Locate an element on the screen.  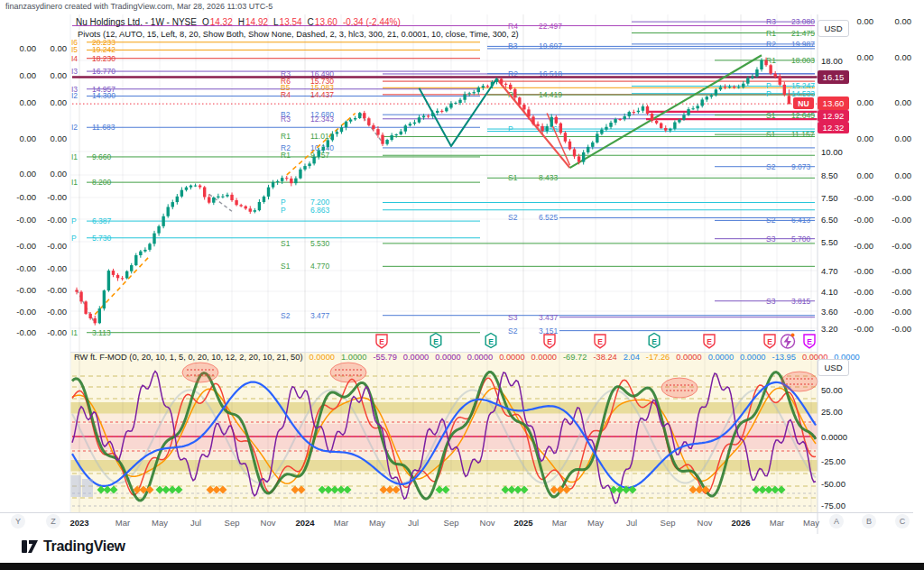
svg-text: 8.433 is located at coordinates (549, 178).